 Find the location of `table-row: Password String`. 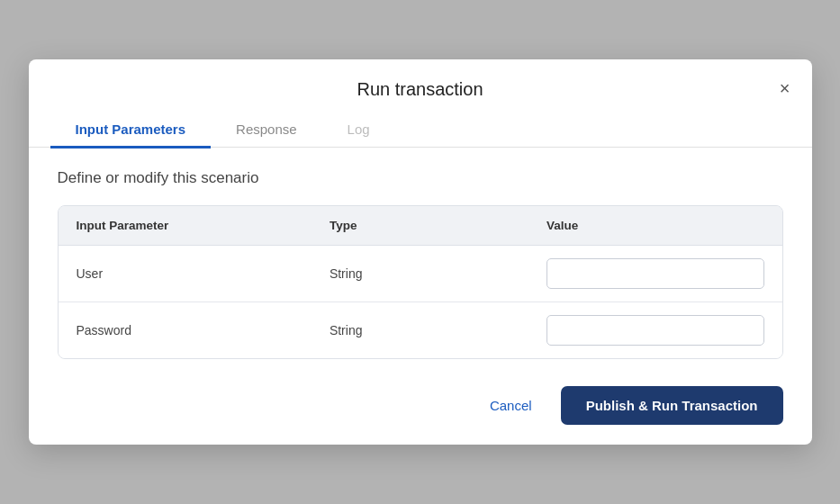

table-row: Password String is located at coordinates (420, 331).